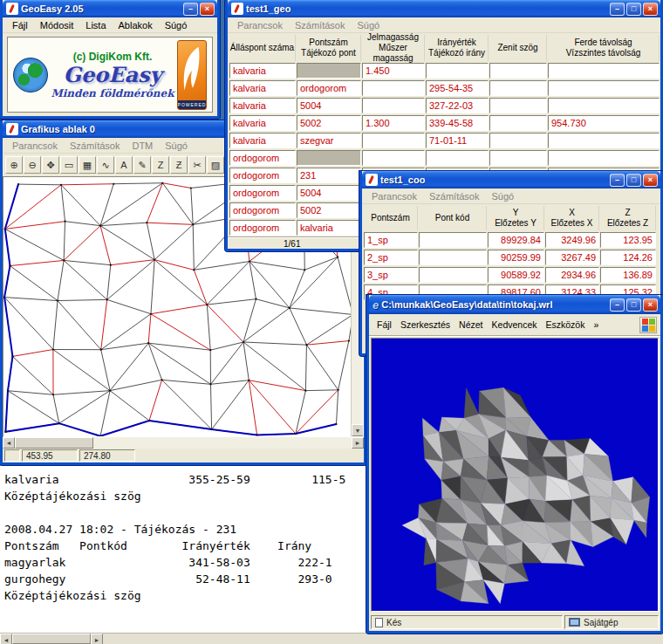  I want to click on toolbar-button: Z, so click(161, 165).